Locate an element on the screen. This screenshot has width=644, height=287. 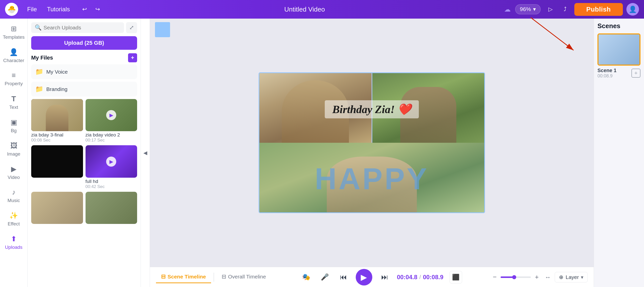
templates-label: Templates is located at coordinates (14, 37).